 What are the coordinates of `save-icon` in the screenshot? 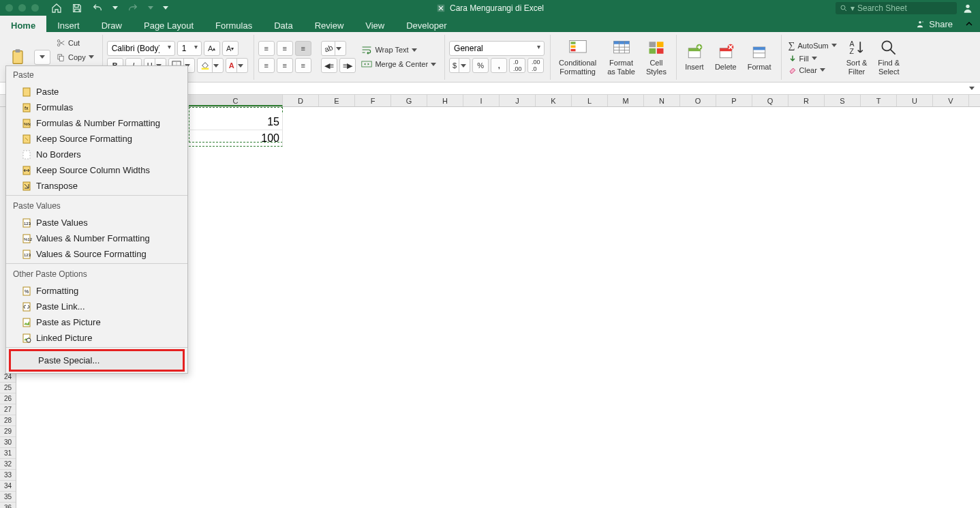 It's located at (77, 8).